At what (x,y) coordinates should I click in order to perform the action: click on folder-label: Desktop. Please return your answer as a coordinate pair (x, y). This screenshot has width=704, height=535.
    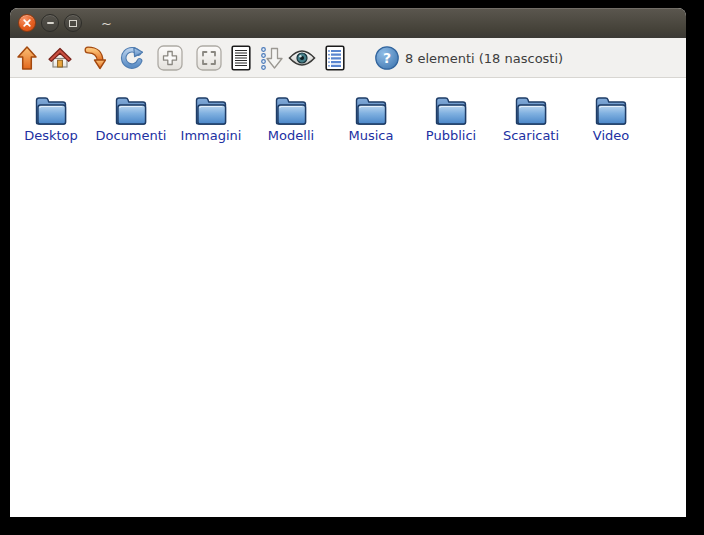
    Looking at the image, I should click on (51, 136).